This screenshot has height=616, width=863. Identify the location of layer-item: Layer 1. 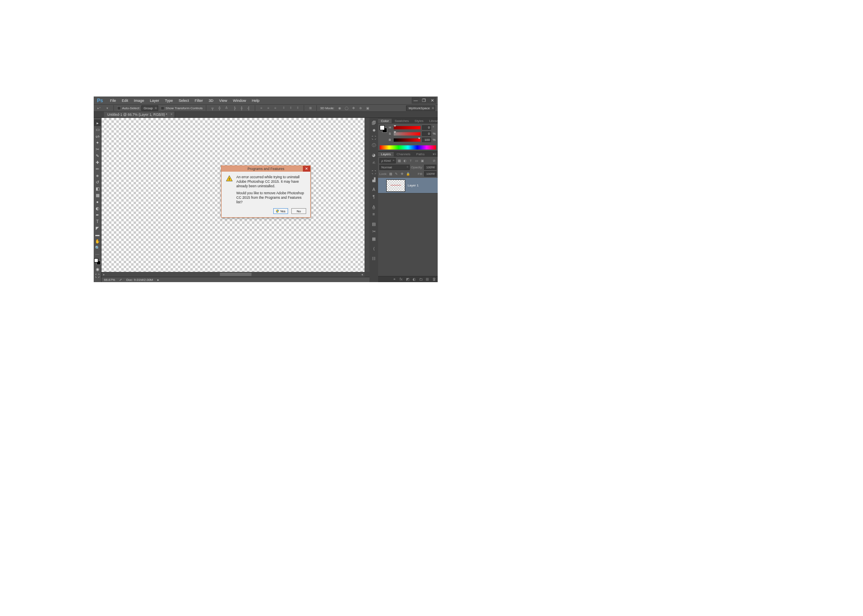
(408, 186).